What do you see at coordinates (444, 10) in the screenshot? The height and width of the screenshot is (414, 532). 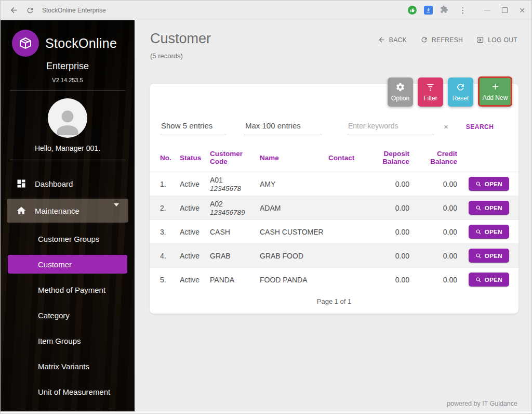 I see `extensions-puzzle-icon` at bounding box center [444, 10].